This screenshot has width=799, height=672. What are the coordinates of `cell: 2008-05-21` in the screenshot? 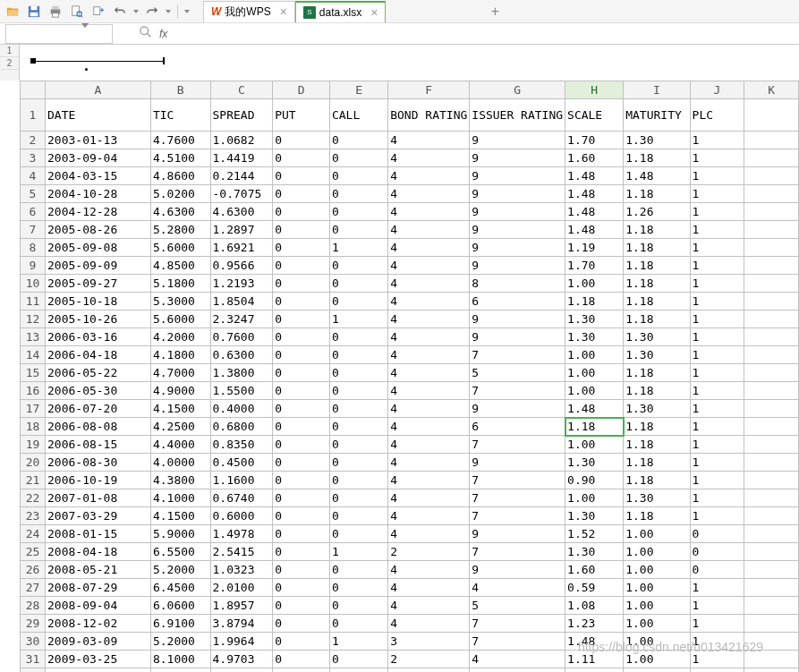 It's located at (98, 570).